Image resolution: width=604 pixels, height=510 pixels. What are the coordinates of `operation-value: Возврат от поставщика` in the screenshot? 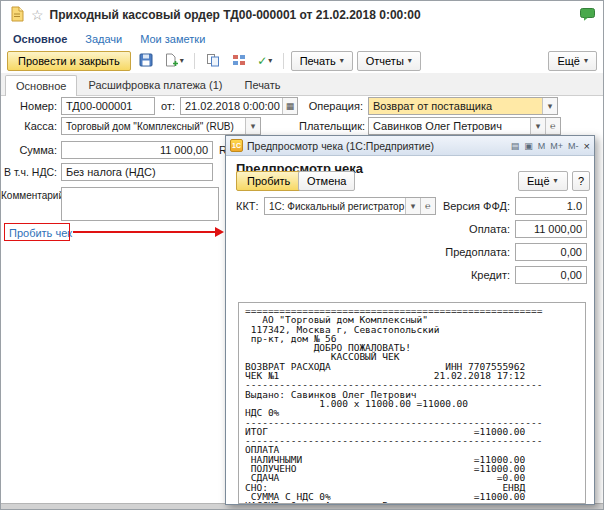 It's located at (456, 106).